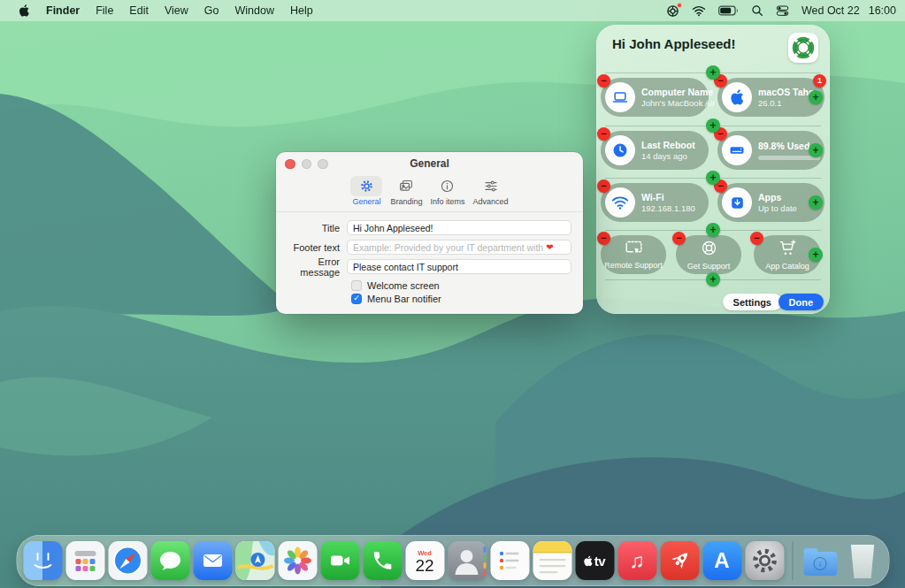 This screenshot has height=588, width=905. I want to click on menu-file: File, so click(104, 11).